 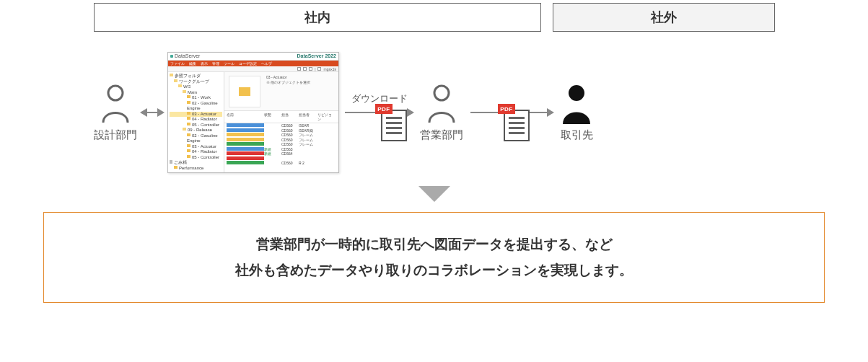 What do you see at coordinates (442, 136) in the screenshot?
I see `actor-sales-label: 営業部門` at bounding box center [442, 136].